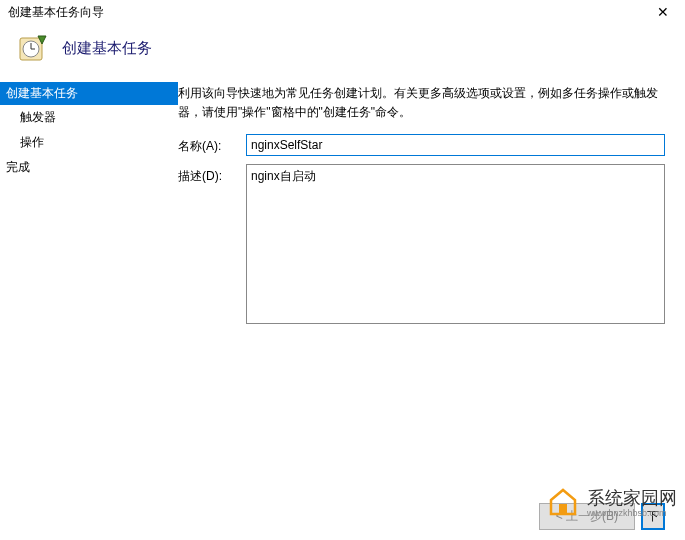  I want to click on page-title: 创建基本任务, so click(107, 48).